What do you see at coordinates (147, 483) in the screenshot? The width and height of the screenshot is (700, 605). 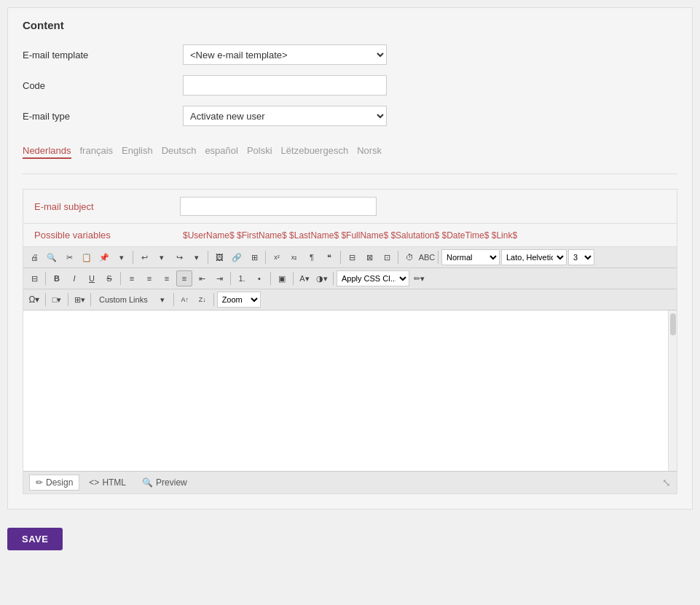 I see `preview-icon: 🔍` at bounding box center [147, 483].